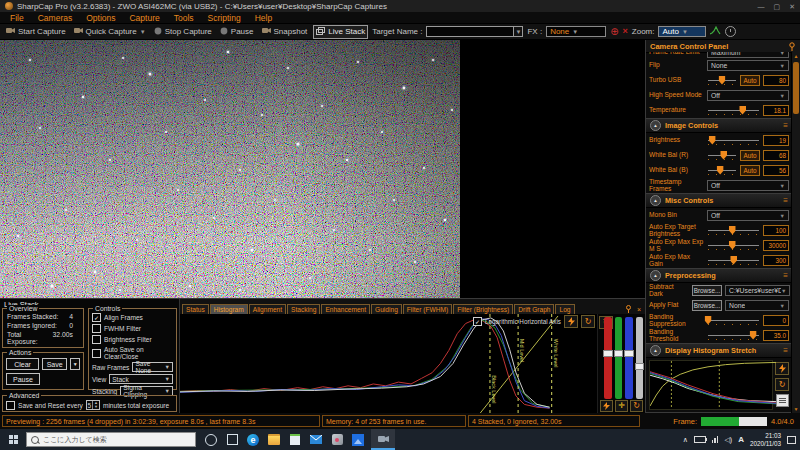 Image resolution: width=800 pixels, height=450 pixels. What do you see at coordinates (796, 88) in the screenshot?
I see `scrollbar-thumb` at bounding box center [796, 88].